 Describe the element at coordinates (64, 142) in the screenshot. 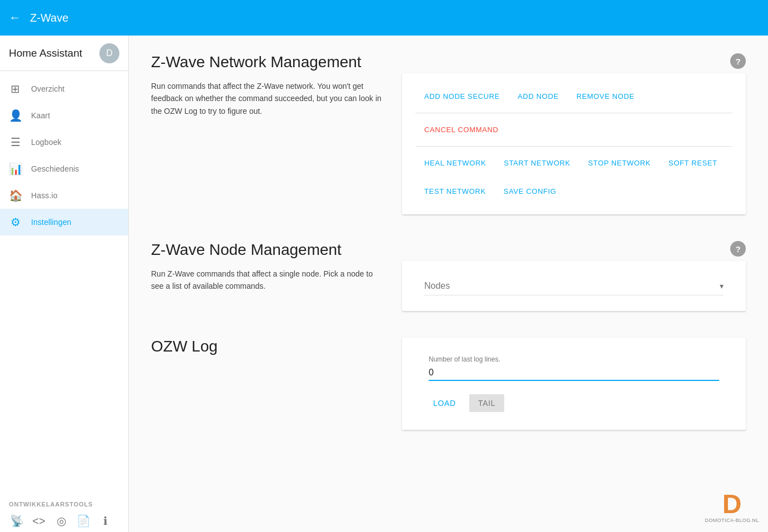

I see `sidebar-item-logboek: ☰ Logboek` at that location.